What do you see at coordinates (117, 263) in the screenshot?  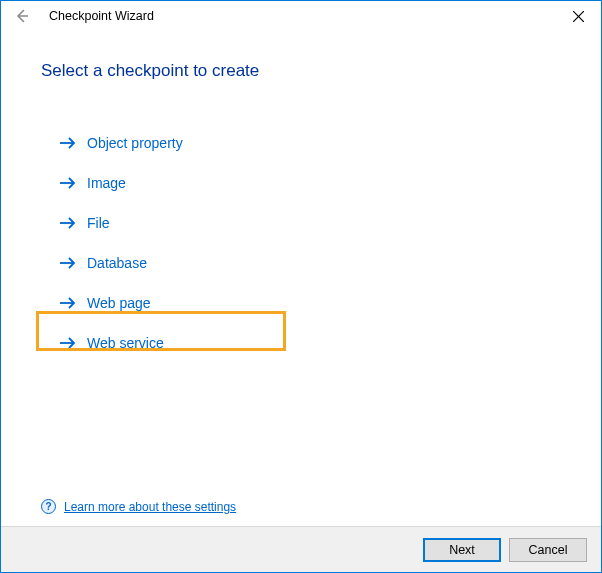 I see `option-label: Database` at bounding box center [117, 263].